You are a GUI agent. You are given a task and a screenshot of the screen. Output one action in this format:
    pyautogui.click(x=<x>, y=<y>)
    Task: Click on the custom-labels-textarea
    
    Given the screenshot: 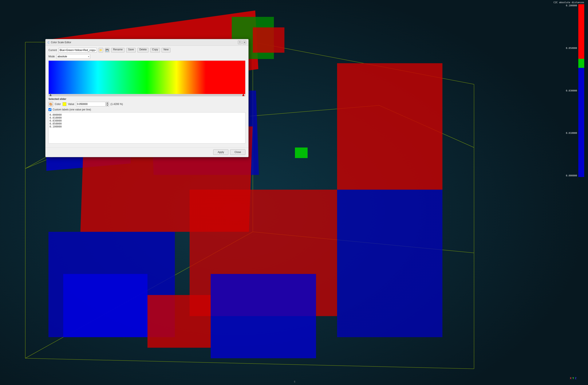 What is the action you would take?
    pyautogui.click(x=147, y=128)
    